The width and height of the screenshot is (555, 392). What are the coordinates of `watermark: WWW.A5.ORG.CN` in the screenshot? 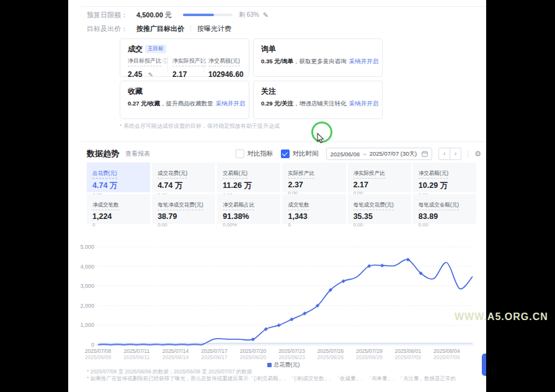 It's located at (501, 317).